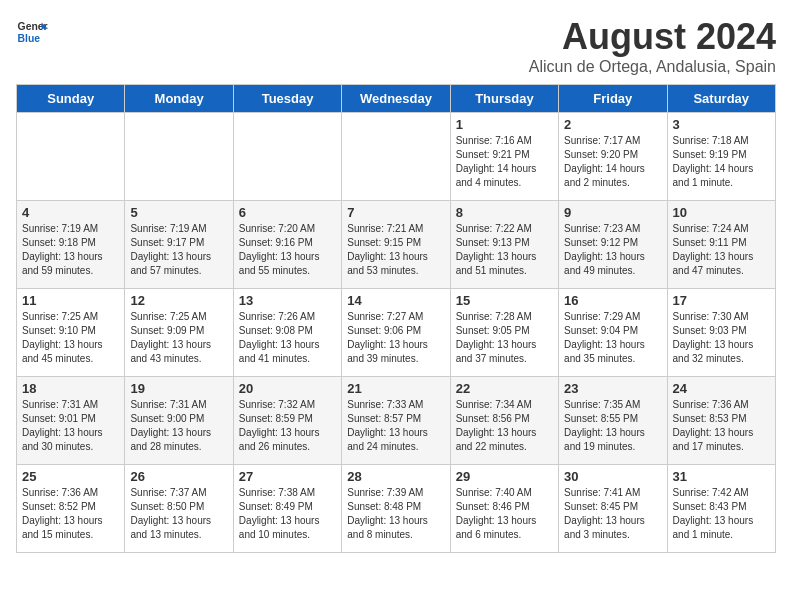  I want to click on calendar-cell: 29Sunrise: 7:40 AM Sunset: 8:46 PM Dayli…, so click(504, 509).